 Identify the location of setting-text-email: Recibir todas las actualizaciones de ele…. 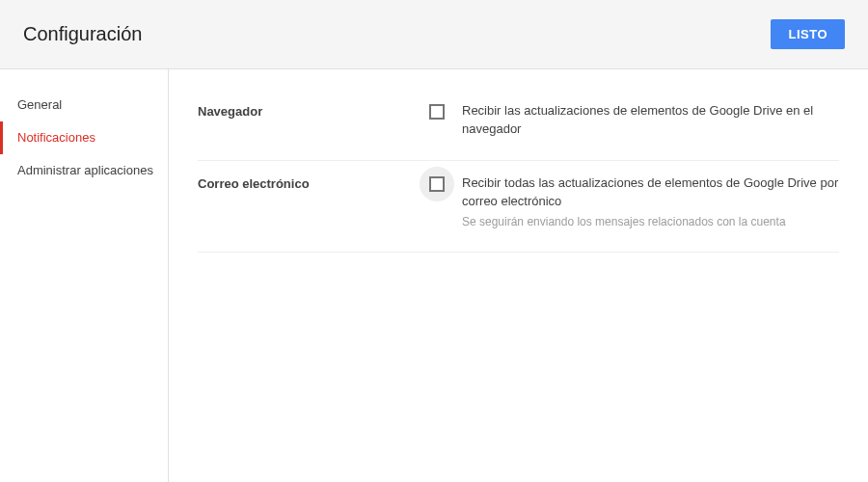
(646, 202).